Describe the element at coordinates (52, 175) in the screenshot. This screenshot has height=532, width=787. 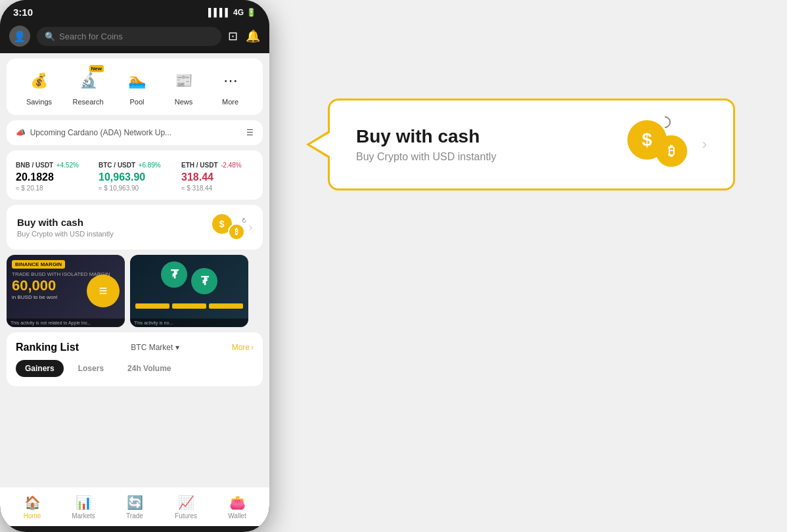
I see `ticker-bnb: BNB / USDT +4.52% 20.1828 ≈ $ 20.18` at that location.